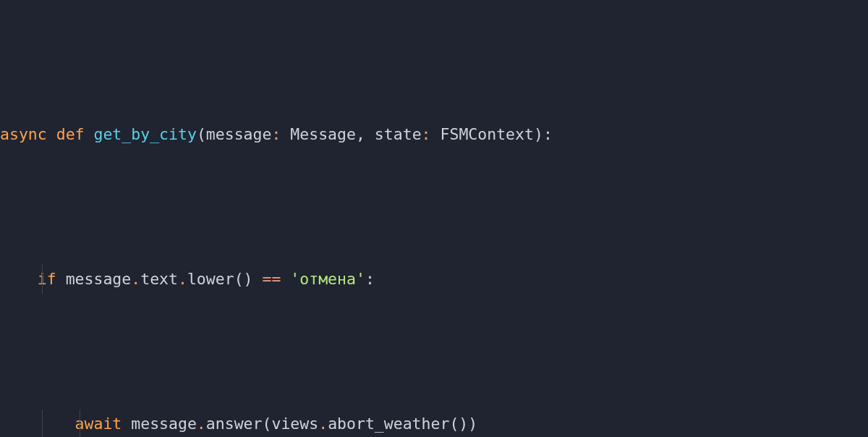 This screenshot has height=437, width=868. I want to click on ident: views, so click(295, 423).